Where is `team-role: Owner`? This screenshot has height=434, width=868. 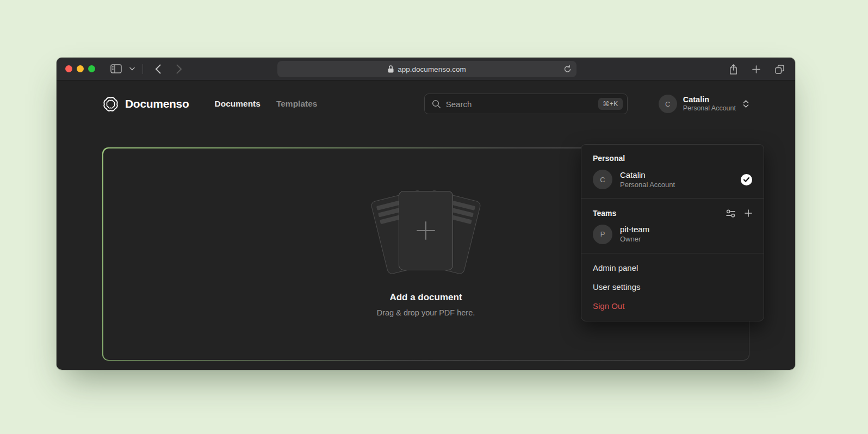 team-role: Owner is located at coordinates (635, 239).